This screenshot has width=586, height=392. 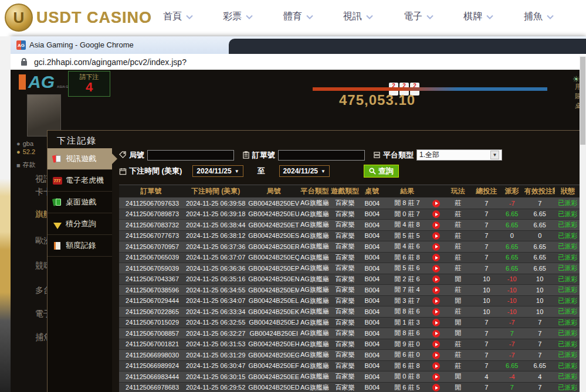 I want to click on username-text: gba, so click(x=28, y=144).